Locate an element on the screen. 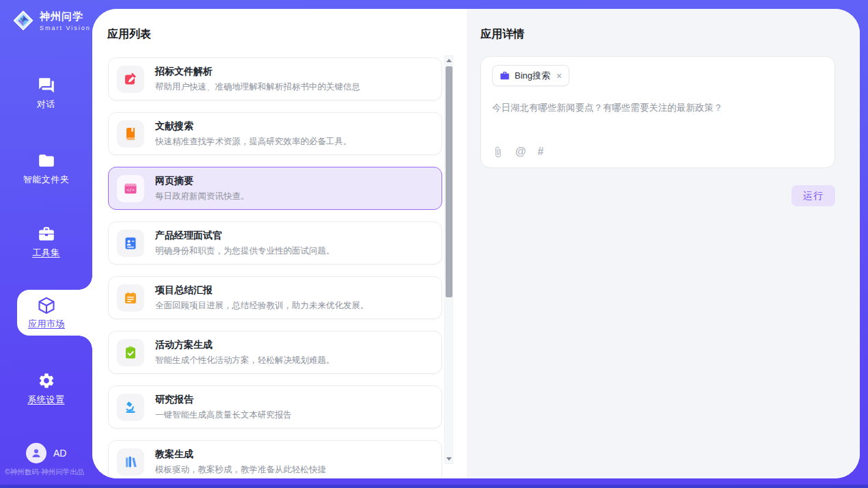 The image size is (868, 488). prompt-toolbar: @ # is located at coordinates (518, 152).